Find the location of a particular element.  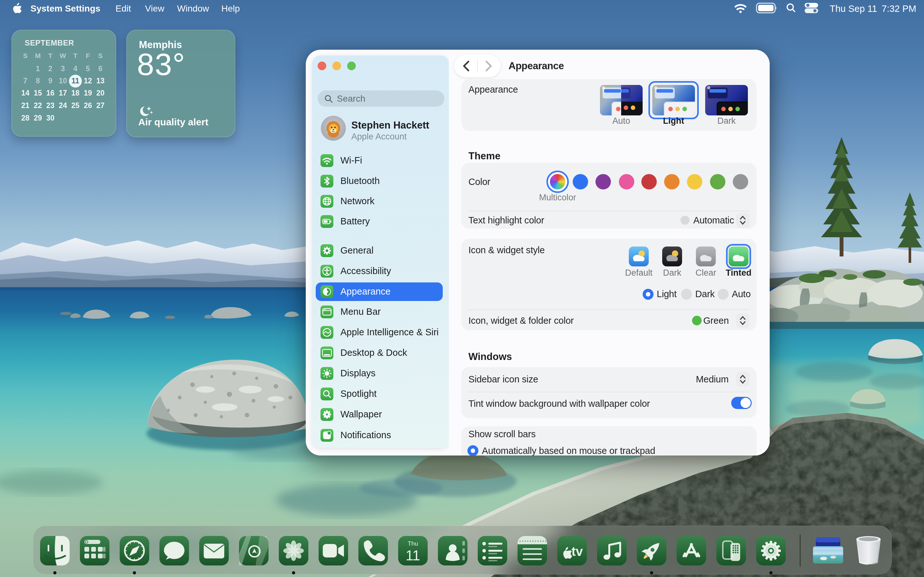

svg-text: Thu is located at coordinates (413, 543).